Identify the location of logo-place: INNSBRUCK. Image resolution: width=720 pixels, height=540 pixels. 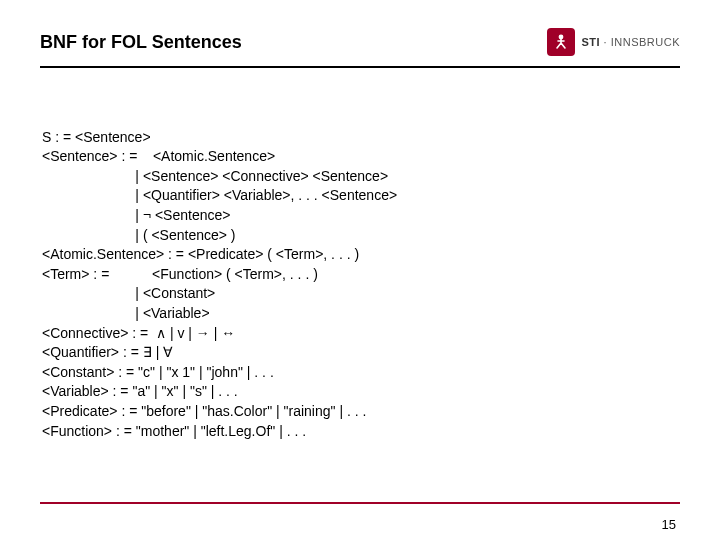
(646, 42).